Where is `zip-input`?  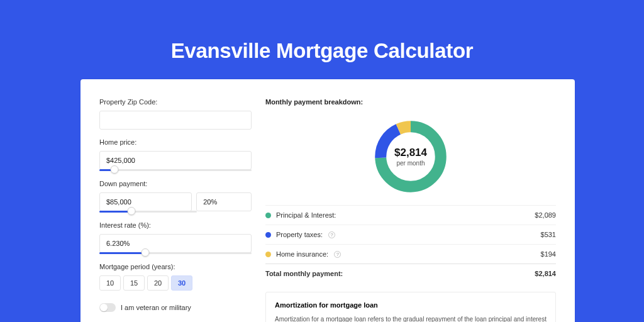 zip-input is located at coordinates (175, 120).